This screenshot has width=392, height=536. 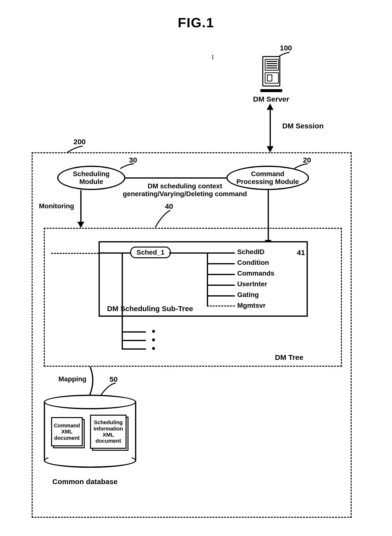 What do you see at coordinates (122, 301) in the screenshot?
I see `root-vbus` at bounding box center [122, 301].